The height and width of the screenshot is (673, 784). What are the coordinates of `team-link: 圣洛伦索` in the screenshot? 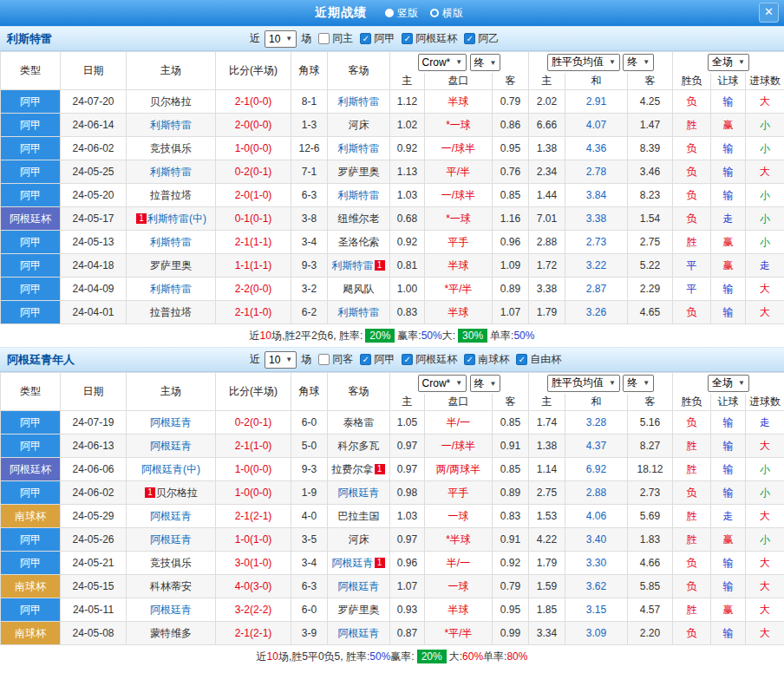 It's located at (359, 242).